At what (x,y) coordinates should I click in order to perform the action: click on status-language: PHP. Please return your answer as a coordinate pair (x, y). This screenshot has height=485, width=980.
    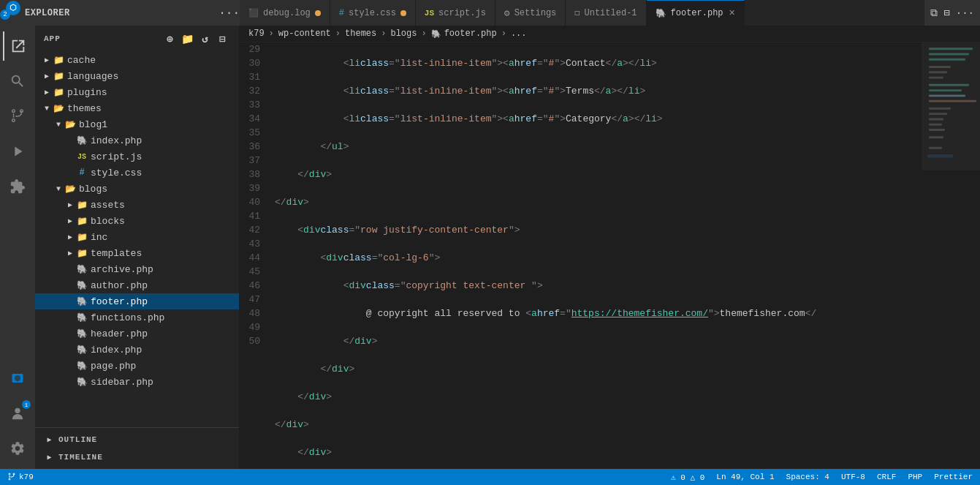
    Looking at the image, I should click on (915, 477).